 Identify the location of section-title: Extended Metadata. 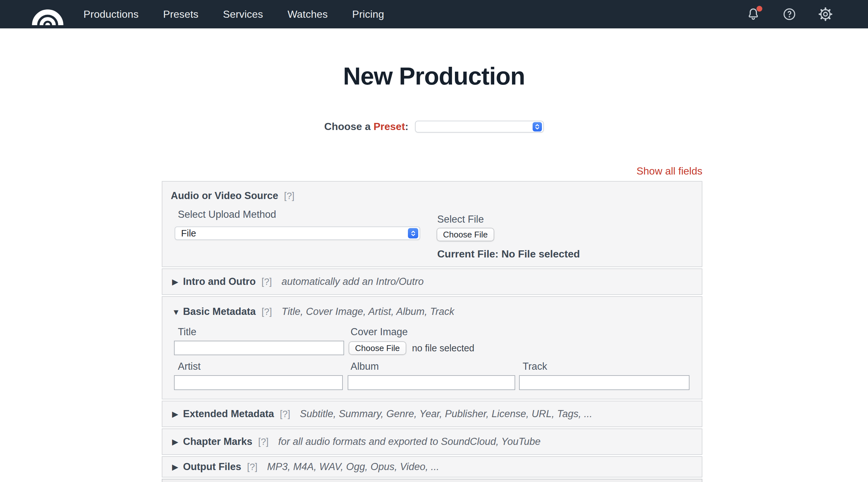
(228, 414).